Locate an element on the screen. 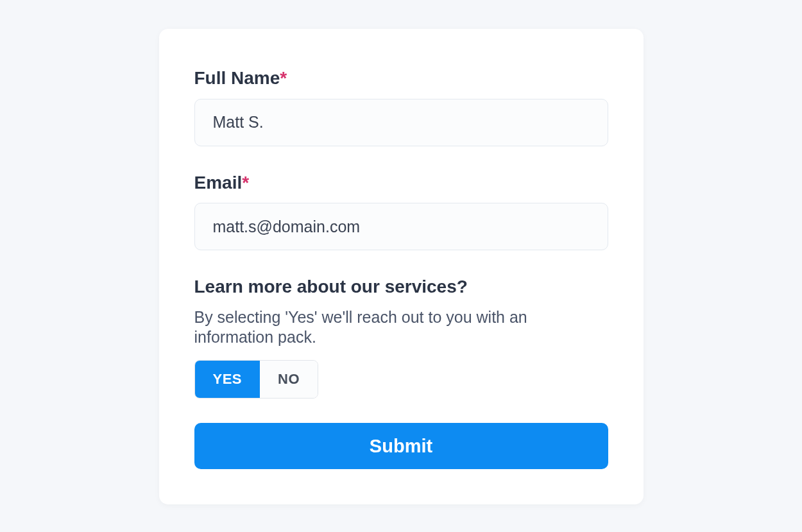  learn-more-field: Learn more about our services? By select… is located at coordinates (402, 338).